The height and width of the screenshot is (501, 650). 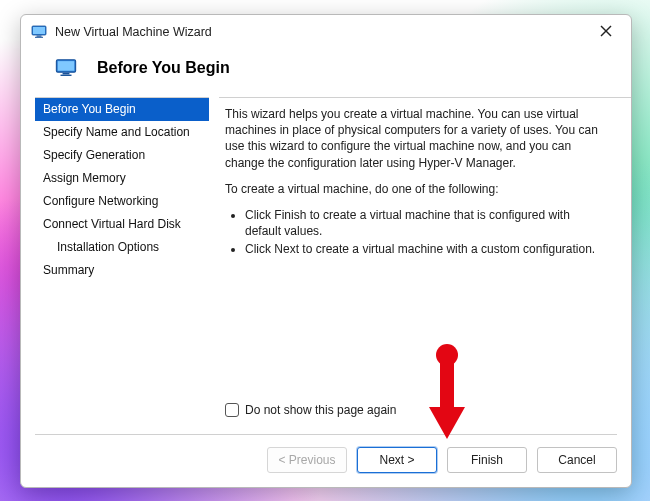 What do you see at coordinates (487, 460) in the screenshot?
I see `finish-button: Finish` at bounding box center [487, 460].